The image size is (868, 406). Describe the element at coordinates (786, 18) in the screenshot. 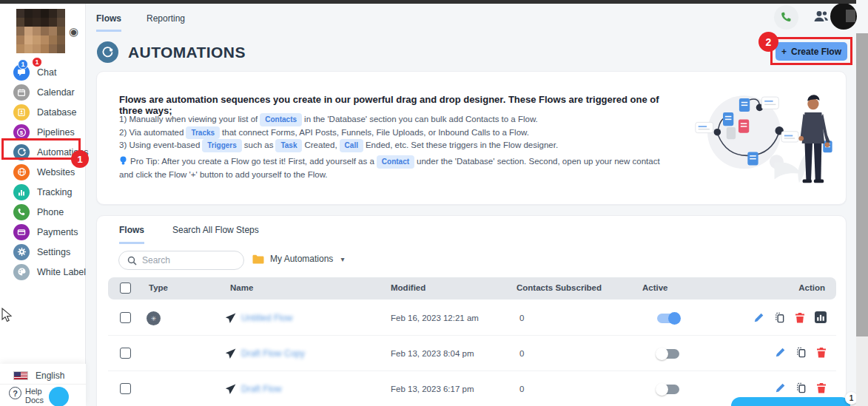

I see `phone-handset-icon` at that location.